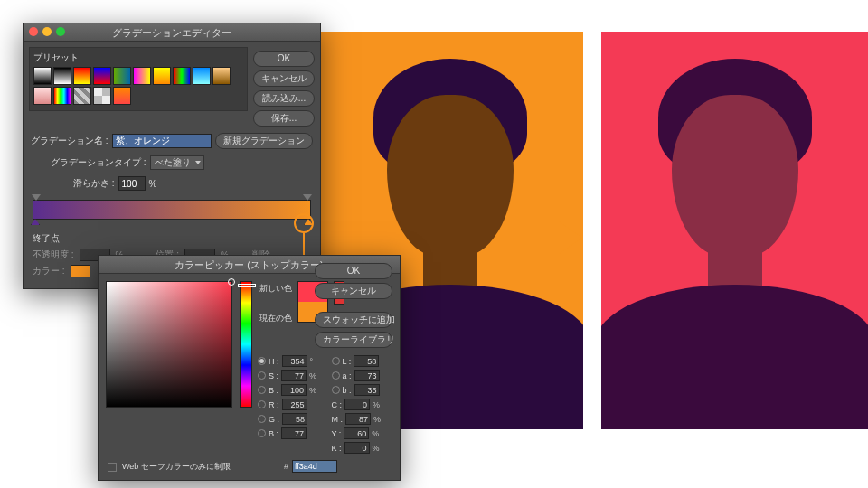 Image resolution: width=868 pixels, height=488 pixels. Describe the element at coordinates (357, 405) in the screenshot. I see `c-input: 0` at that location.